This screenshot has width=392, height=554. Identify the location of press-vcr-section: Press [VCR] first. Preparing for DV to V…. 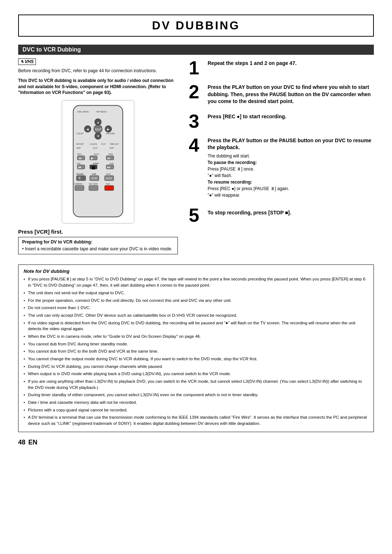
(98, 242).